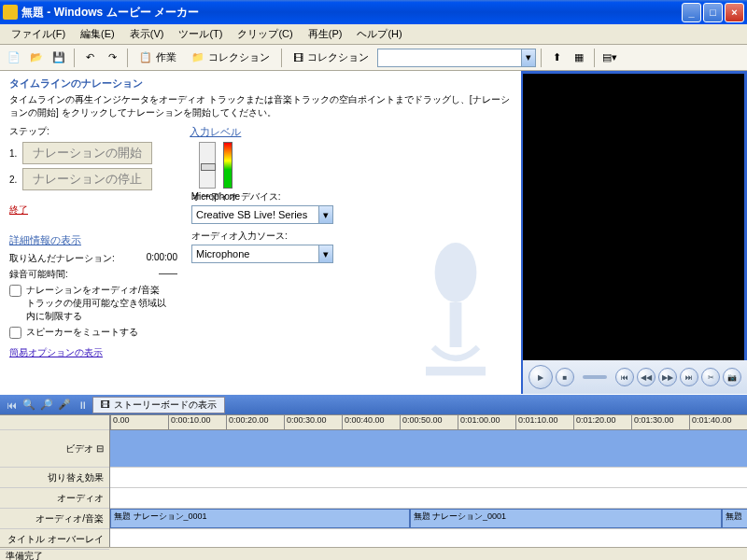 Image resolution: width=747 pixels, height=560 pixels. I want to click on track-label-audio: オーディオ, so click(54, 498).